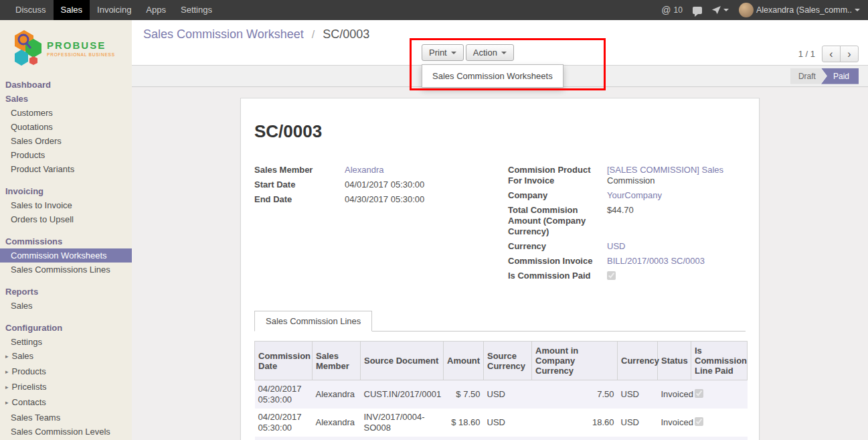 Image resolution: width=868 pixels, height=440 pixels. I want to click on sidebar-item-pricelists: Pricelists, so click(66, 387).